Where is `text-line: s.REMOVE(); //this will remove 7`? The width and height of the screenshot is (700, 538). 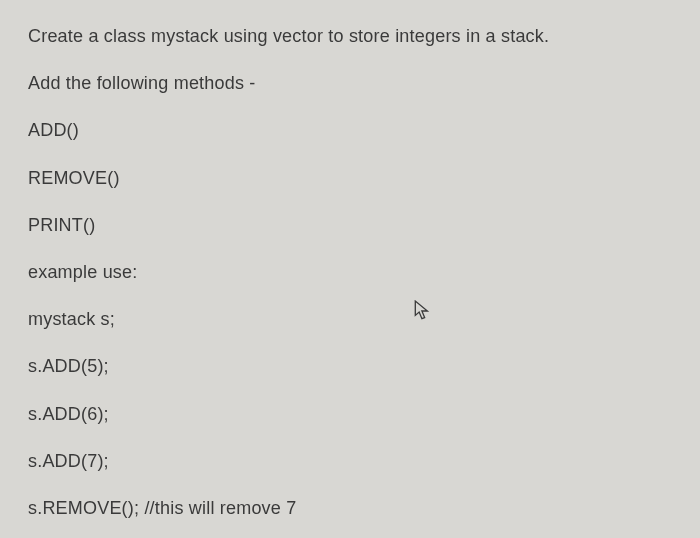 text-line: s.REMOVE(); //this will remove 7 is located at coordinates (350, 508).